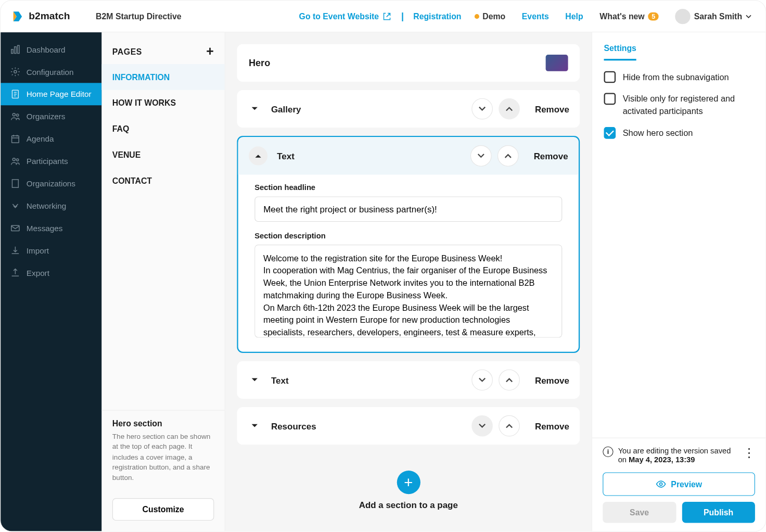 This screenshot has height=532, width=766. I want to click on sidebar-item-import: Import, so click(51, 251).